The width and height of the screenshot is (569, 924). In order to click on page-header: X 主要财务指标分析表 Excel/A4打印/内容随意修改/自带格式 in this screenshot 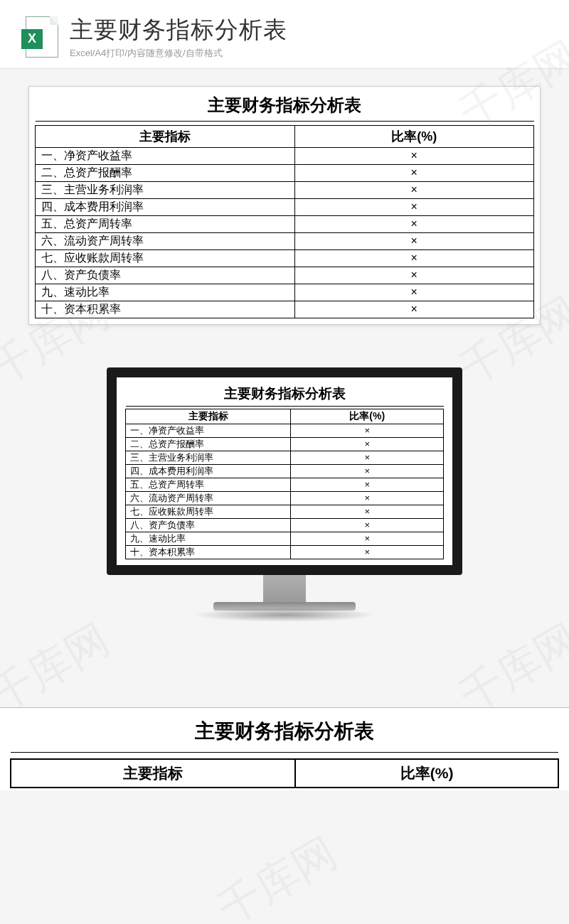, I will do `click(284, 34)`.